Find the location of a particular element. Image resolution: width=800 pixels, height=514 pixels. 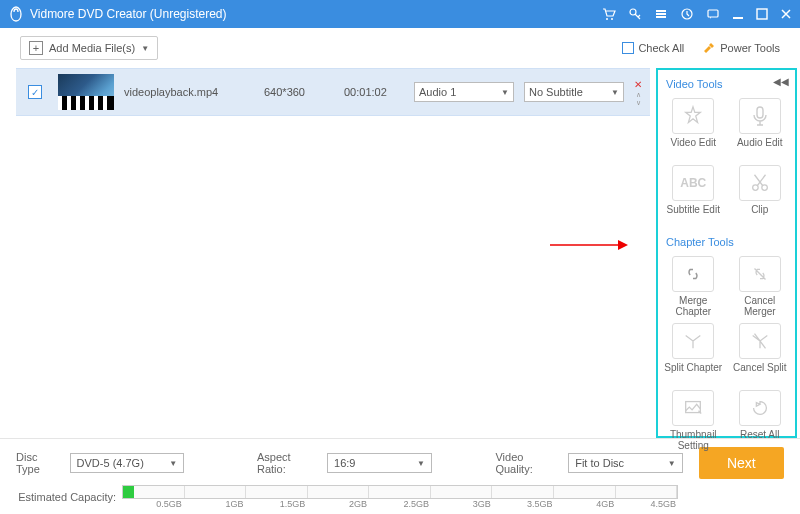

audio-edit-tool: Audio Edit is located at coordinates (760, 128).